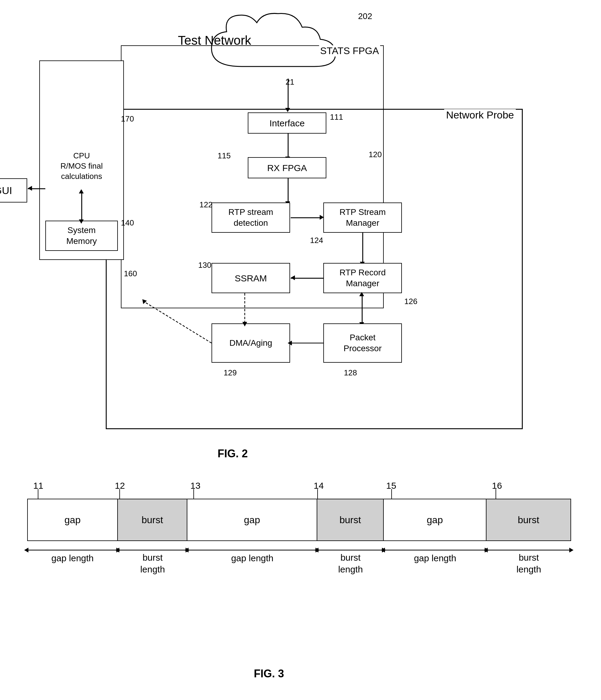  Describe the element at coordinates (81, 191) in the screenshot. I see `arrowhead-cpu-mem-up` at that location.